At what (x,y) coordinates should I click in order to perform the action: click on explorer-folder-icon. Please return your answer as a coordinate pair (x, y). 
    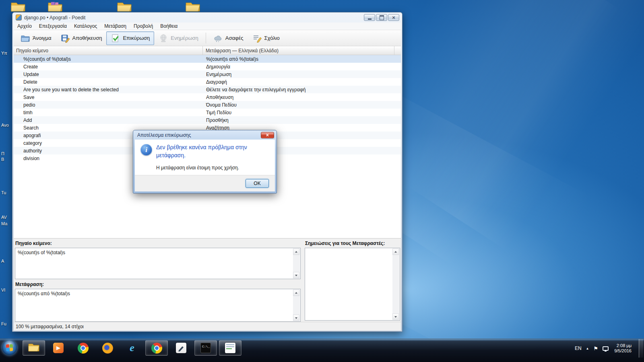
    Looking at the image, I should click on (34, 348).